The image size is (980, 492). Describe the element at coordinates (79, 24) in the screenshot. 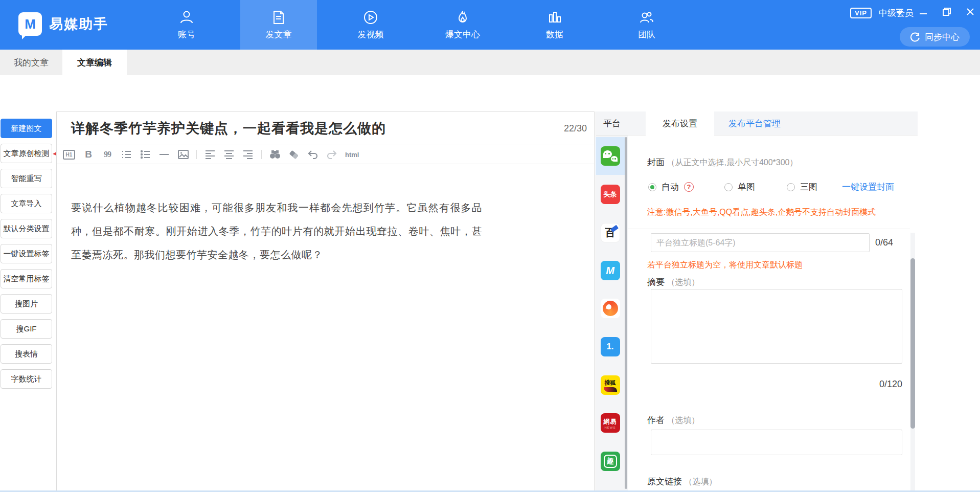

I see `app-name: 易媒助手` at that location.